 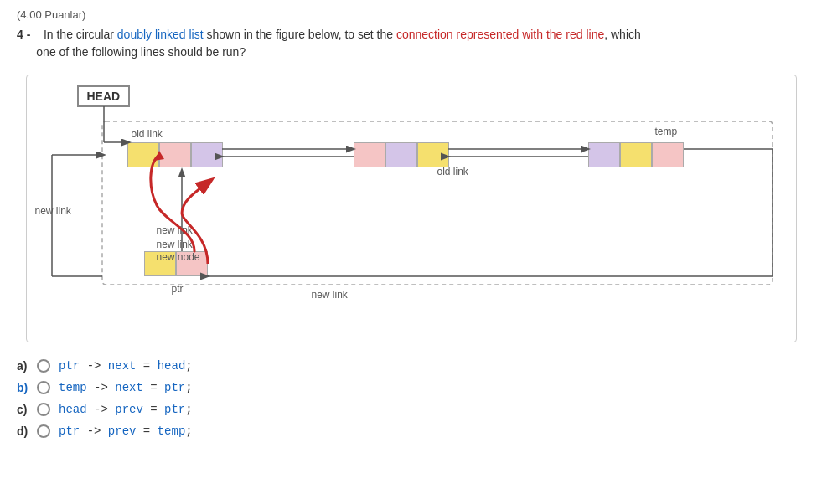 I want to click on radio-a, so click(x=44, y=366).